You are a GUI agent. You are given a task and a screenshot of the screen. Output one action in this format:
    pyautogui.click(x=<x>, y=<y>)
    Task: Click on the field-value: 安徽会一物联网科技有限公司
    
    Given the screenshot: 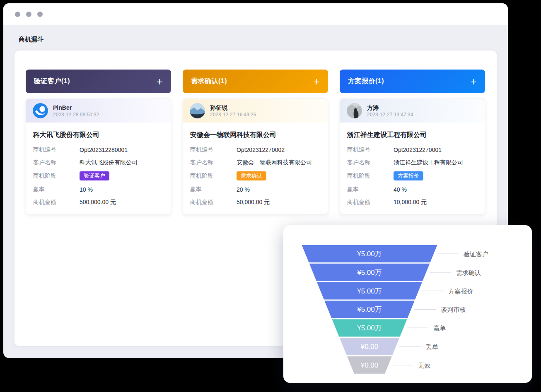 What is the action you would take?
    pyautogui.click(x=274, y=163)
    